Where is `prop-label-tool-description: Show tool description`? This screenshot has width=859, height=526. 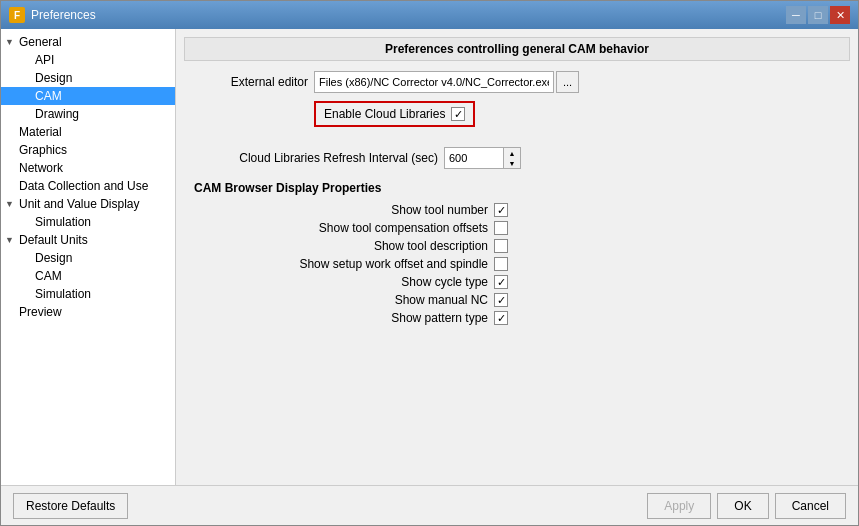
prop-label-tool-description: Show tool description is located at coordinates (344, 246).